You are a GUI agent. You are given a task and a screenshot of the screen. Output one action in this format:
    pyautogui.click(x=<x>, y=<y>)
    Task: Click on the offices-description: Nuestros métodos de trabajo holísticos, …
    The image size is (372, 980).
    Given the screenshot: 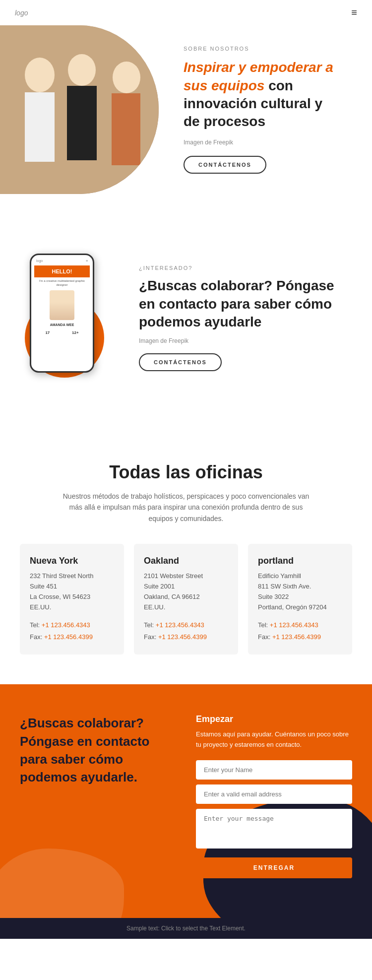 What is the action you would take?
    pyautogui.click(x=186, y=507)
    